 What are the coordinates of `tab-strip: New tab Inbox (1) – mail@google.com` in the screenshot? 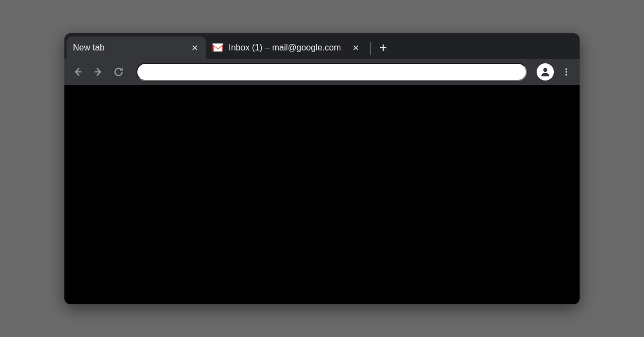 It's located at (322, 46).